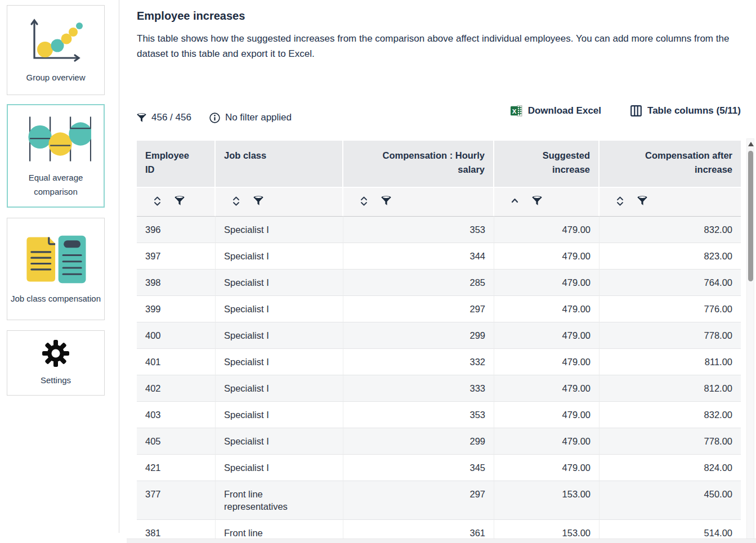 The width and height of the screenshot is (756, 543). What do you see at coordinates (670, 501) in the screenshot?
I see `table-cell: 450.00` at bounding box center [670, 501].